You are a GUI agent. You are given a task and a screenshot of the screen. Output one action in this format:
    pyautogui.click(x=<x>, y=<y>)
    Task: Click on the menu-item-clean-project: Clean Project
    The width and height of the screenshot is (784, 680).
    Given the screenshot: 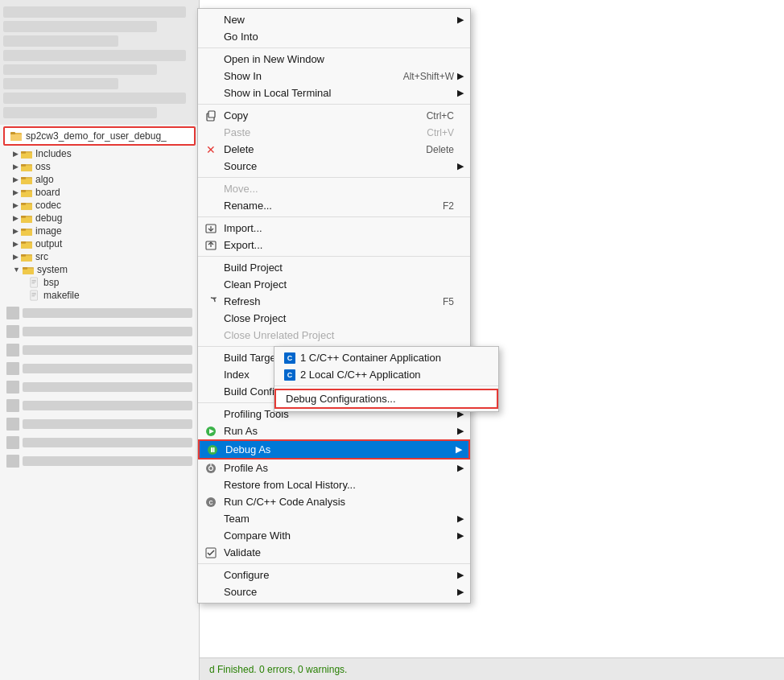 What is the action you would take?
    pyautogui.click(x=334, y=285)
    